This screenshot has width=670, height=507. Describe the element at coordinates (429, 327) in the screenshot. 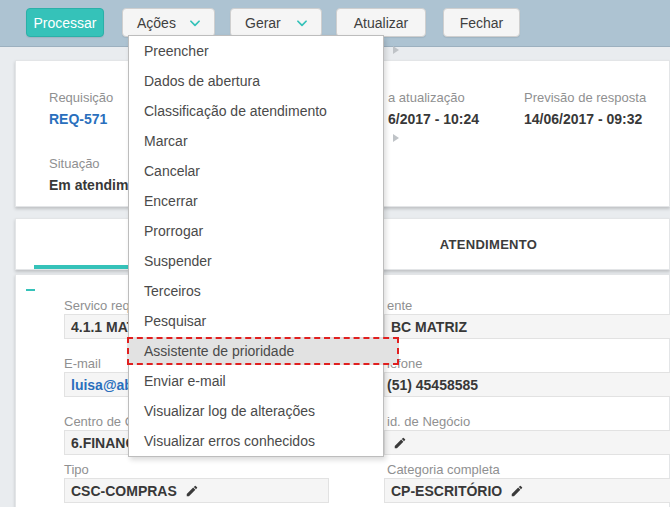

I see `cliente-value: BC MATRIZ` at that location.